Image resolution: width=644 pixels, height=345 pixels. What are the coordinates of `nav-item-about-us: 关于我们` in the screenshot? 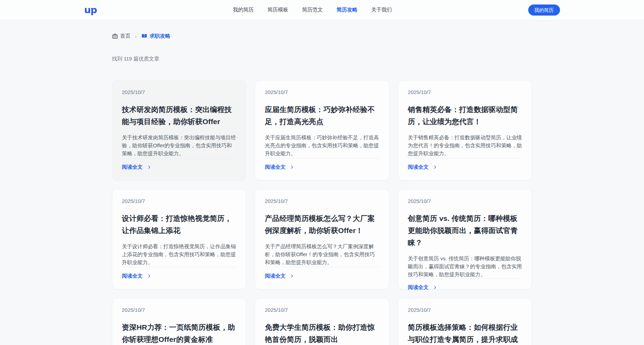 It's located at (382, 10).